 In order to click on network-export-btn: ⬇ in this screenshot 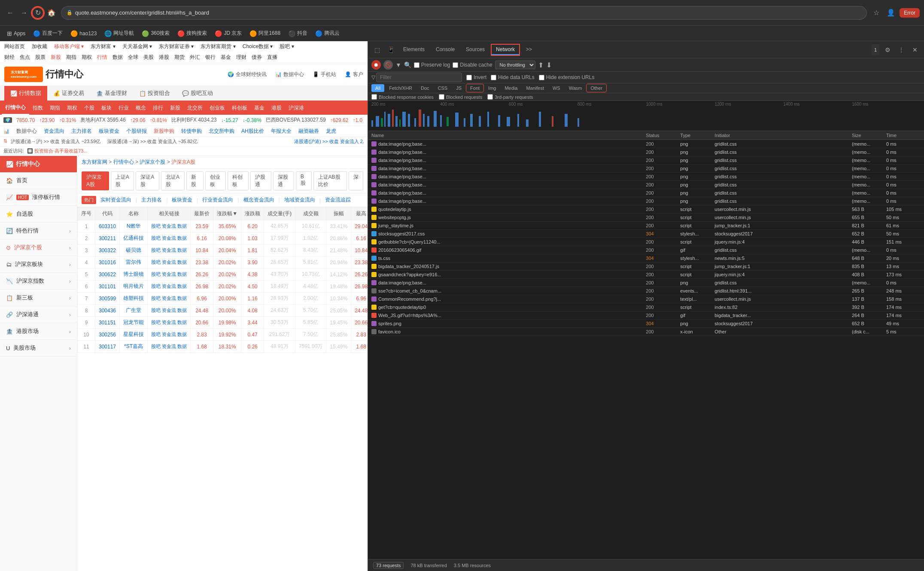, I will do `click(549, 65)`.